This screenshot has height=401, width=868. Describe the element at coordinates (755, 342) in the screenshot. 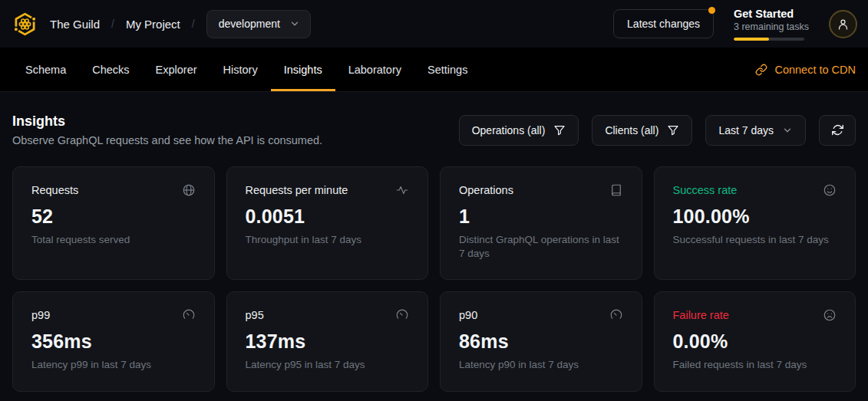

I see `stat-value: 0.00%` at that location.